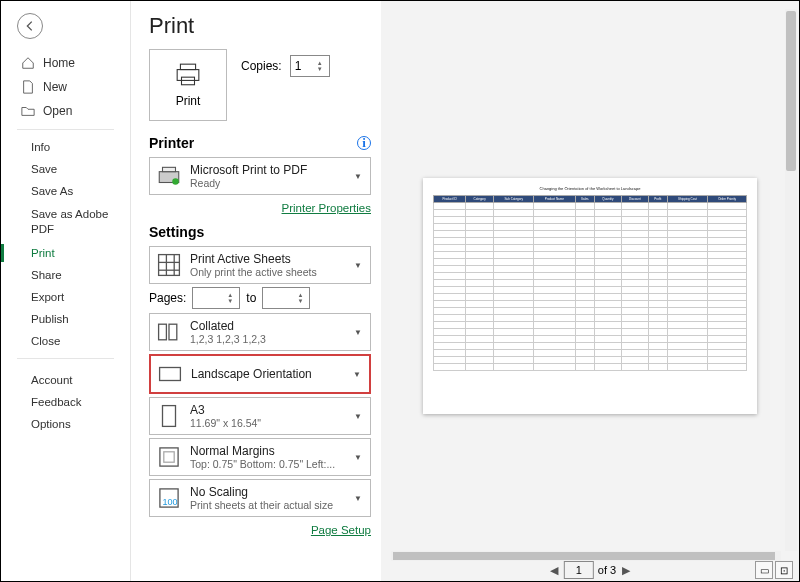 This screenshot has width=800, height=582. What do you see at coordinates (28, 63) in the screenshot?
I see `home-icon` at bounding box center [28, 63].